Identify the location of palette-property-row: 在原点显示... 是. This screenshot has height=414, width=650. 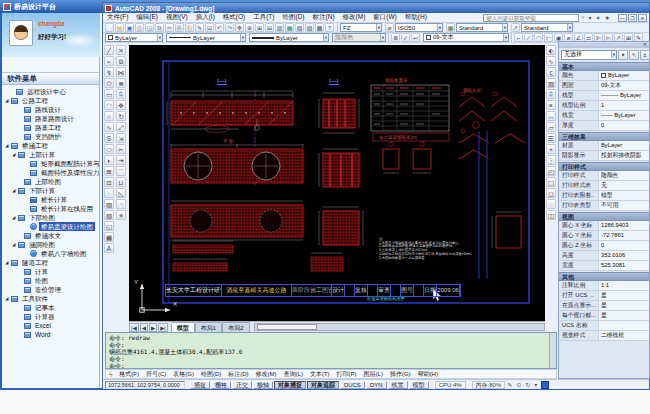
(604, 306).